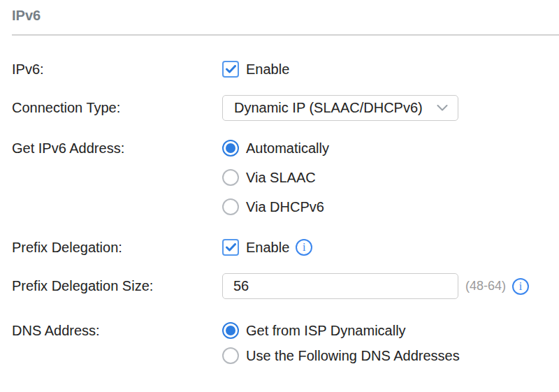 The height and width of the screenshot is (392, 559). Describe the element at coordinates (256, 69) in the screenshot. I see `ipv6-enable-control: Enable` at that location.